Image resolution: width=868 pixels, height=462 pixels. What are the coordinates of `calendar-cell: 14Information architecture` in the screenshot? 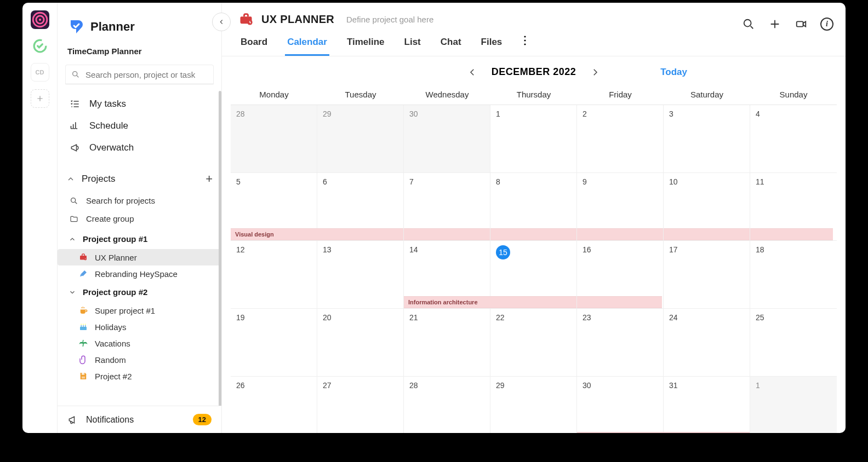 It's located at (447, 275).